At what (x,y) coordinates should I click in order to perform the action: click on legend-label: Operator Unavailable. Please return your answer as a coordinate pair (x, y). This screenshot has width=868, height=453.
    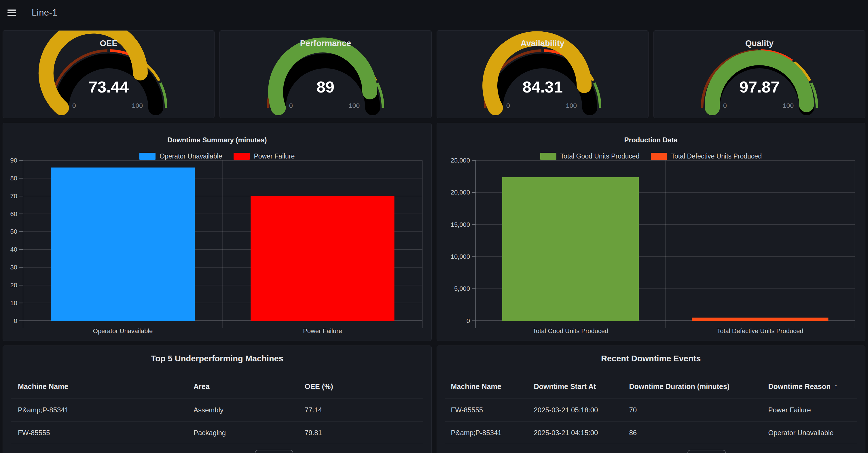
    Looking at the image, I should click on (191, 156).